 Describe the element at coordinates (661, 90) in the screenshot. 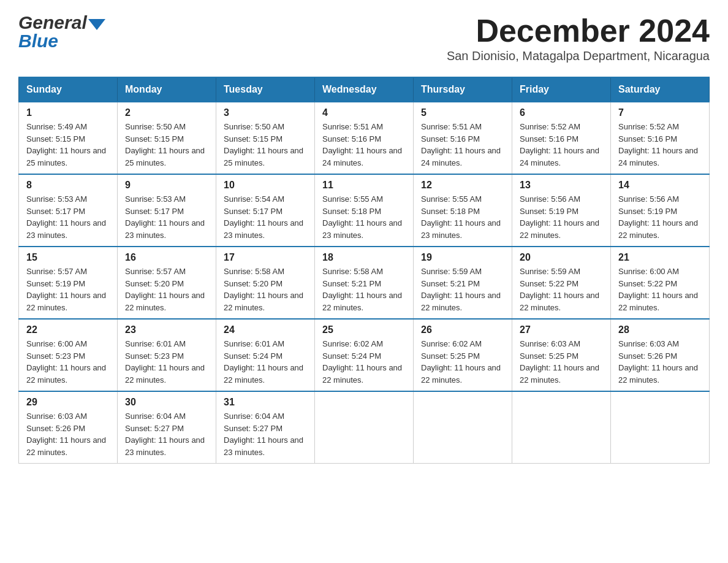

I see `col-saturday: Saturday` at that location.